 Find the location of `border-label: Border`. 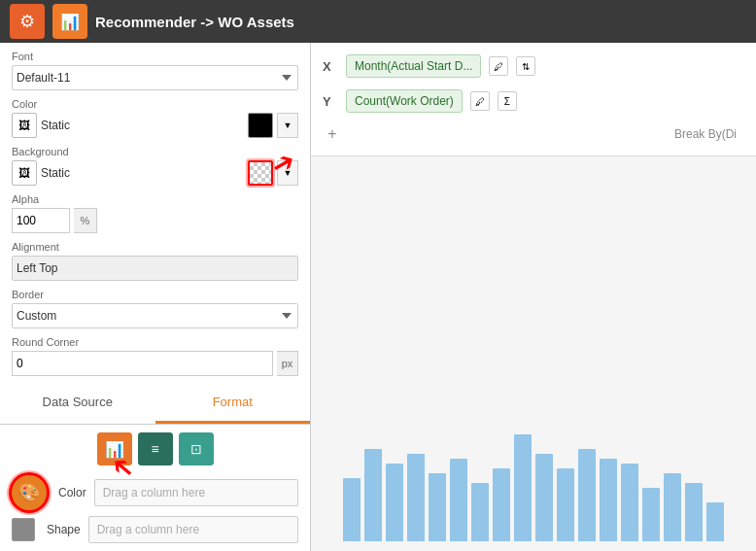

border-label: Border is located at coordinates (155, 294).